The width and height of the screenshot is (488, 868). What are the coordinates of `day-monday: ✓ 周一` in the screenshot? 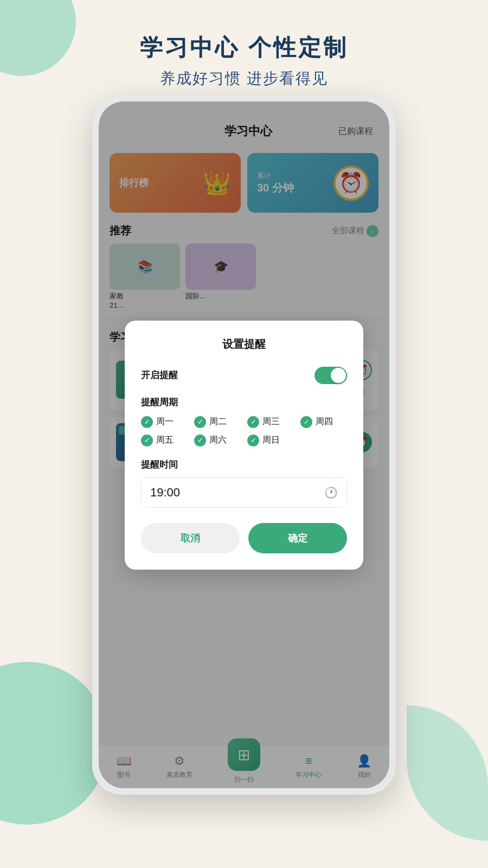 It's located at (164, 422).